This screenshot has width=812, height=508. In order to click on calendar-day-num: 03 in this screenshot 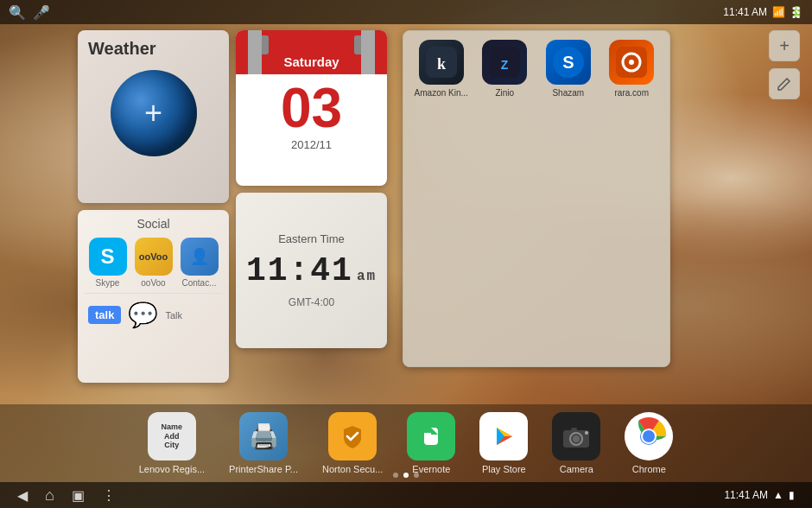, I will do `click(311, 106)`.